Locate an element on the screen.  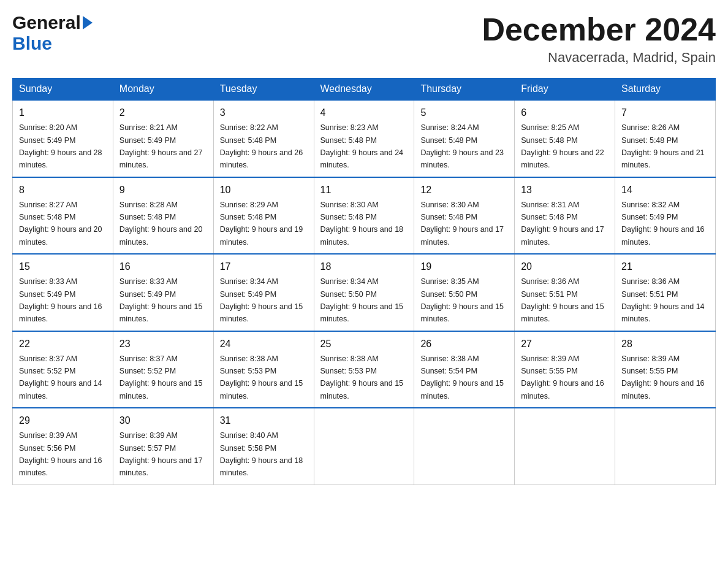
day-number: 12 is located at coordinates (464, 190).